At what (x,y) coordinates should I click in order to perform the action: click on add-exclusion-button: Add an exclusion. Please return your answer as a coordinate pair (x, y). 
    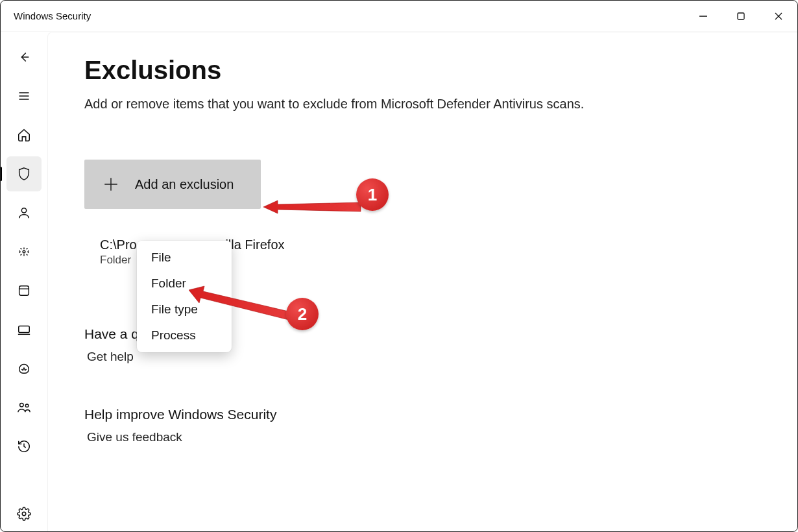
    Looking at the image, I should click on (173, 184).